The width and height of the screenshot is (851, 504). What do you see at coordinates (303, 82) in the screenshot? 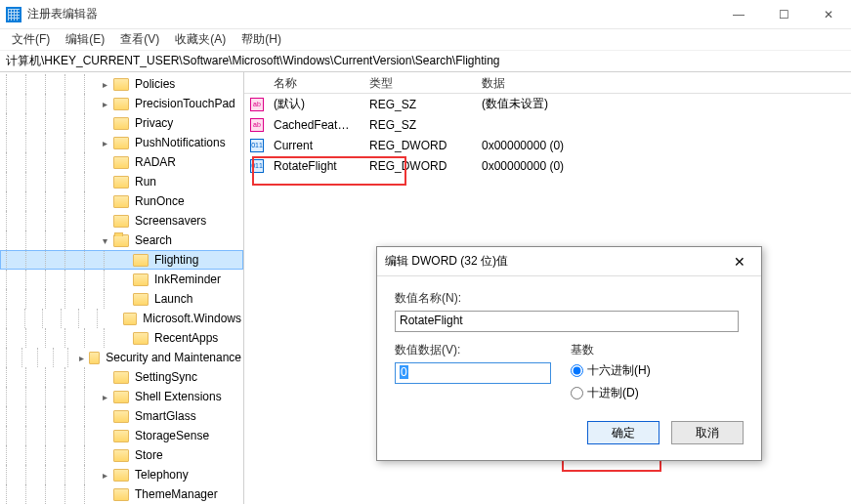
I see `col-name: 名称` at bounding box center [303, 82].